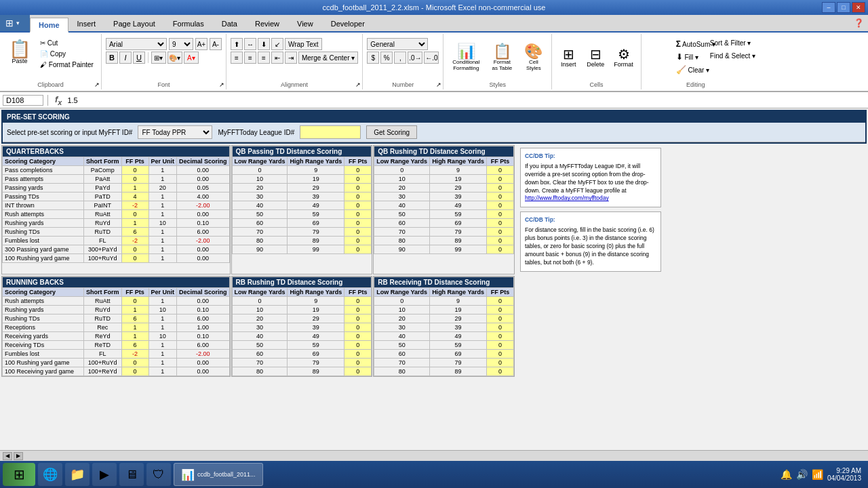 The image size is (868, 488). I want to click on table-row: Rushing yards RuYd 1 10 0.10, so click(117, 309).